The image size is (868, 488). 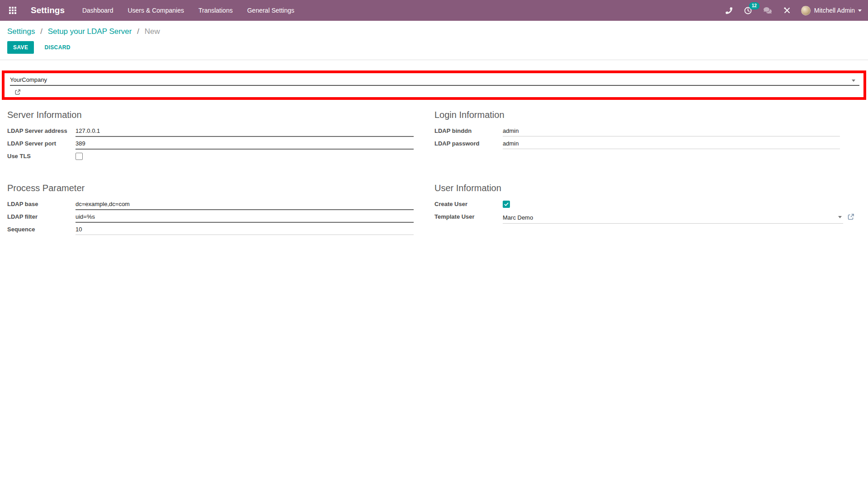 What do you see at coordinates (645, 132) in the screenshot?
I see `field-row-ldap-binddn: LDAP binddn admin` at bounding box center [645, 132].